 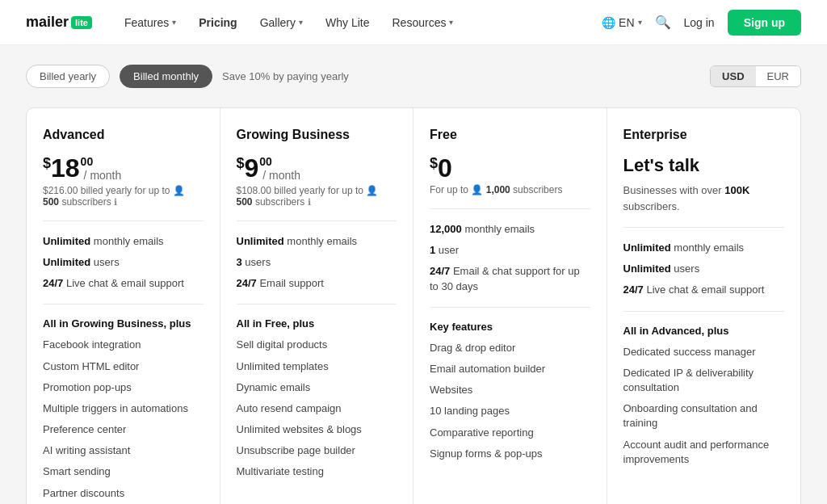 I want to click on list-item: Promotion pop-ups, so click(x=123, y=388).